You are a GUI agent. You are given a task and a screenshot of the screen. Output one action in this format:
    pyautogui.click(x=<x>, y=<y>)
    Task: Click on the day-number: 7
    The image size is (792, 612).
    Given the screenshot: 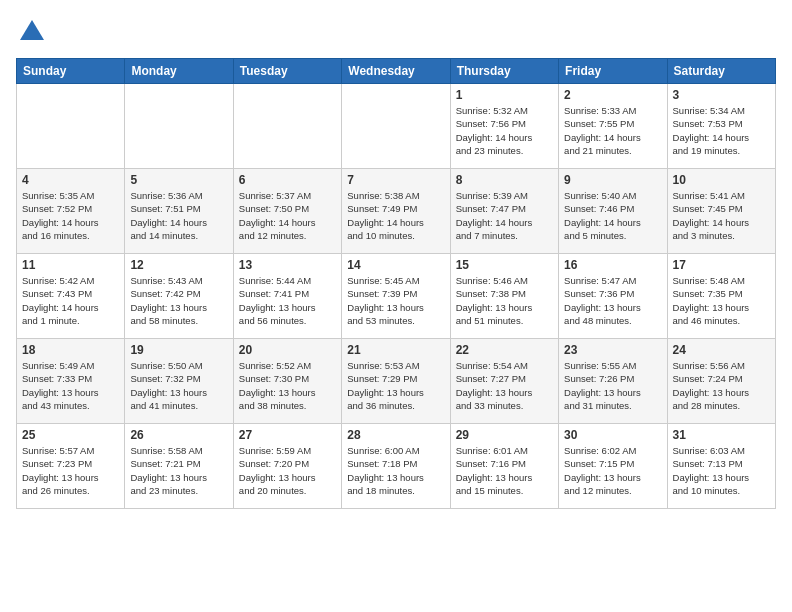 What is the action you would take?
    pyautogui.click(x=396, y=180)
    